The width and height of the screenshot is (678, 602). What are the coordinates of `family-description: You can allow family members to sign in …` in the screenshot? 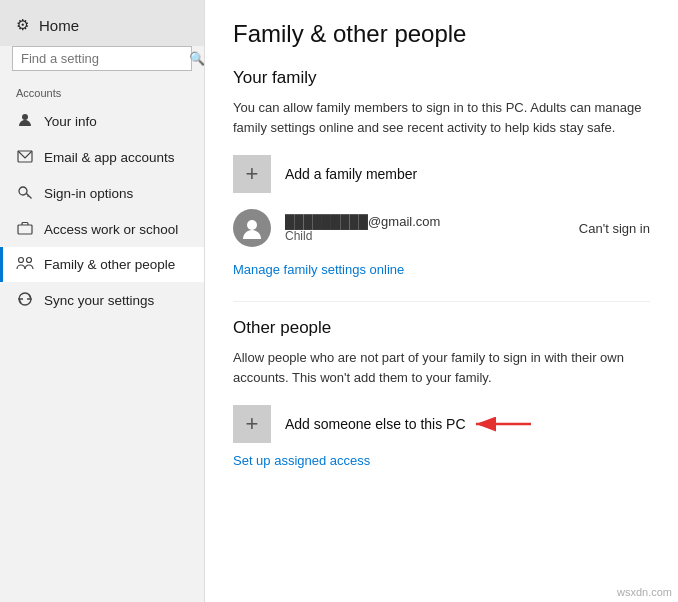 It's located at (442, 118).